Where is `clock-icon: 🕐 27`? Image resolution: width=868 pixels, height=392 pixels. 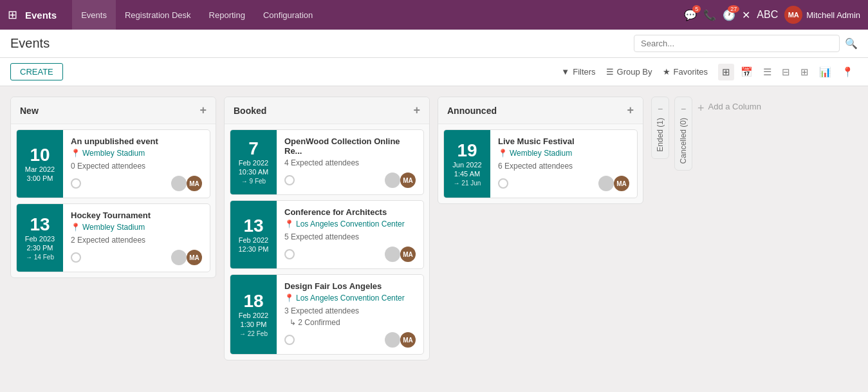 clock-icon: 🕐 27 is located at coordinates (729, 15).